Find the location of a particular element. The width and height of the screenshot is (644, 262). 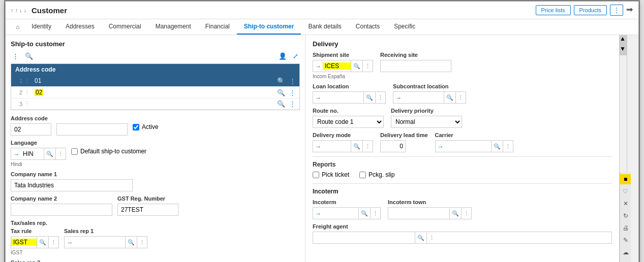

nav-up1: ↑ is located at coordinates (12, 10).